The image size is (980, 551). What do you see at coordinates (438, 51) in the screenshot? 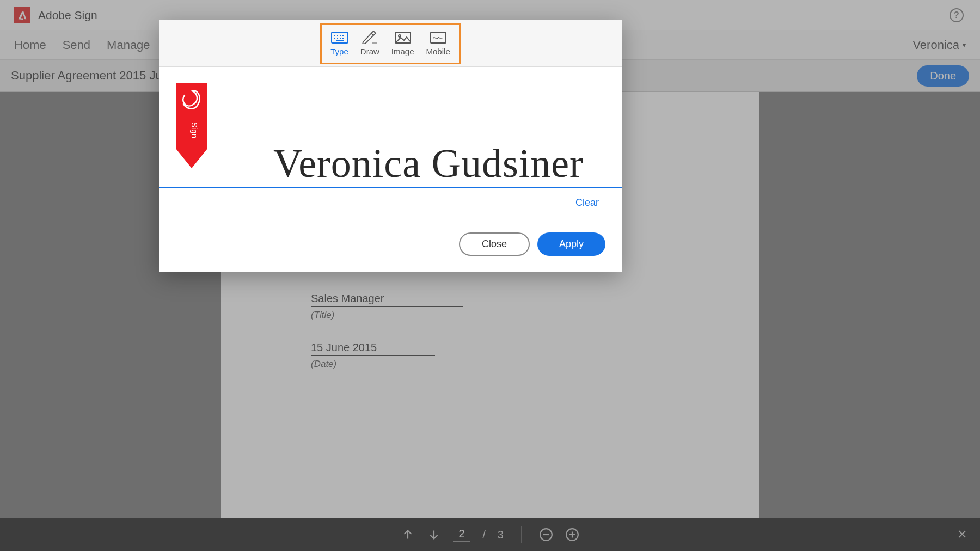
I see `tab-mobile-label: Mobile` at bounding box center [438, 51].